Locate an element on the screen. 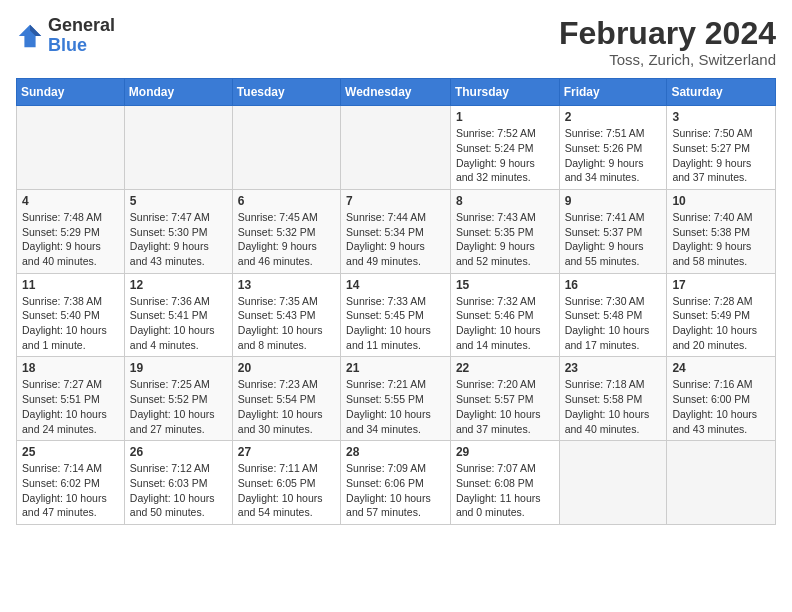 This screenshot has height=612, width=792. calendar-cell: 29Sunrise: 7:07 AM Sunset: 6:08 PM Dayli… is located at coordinates (504, 483).